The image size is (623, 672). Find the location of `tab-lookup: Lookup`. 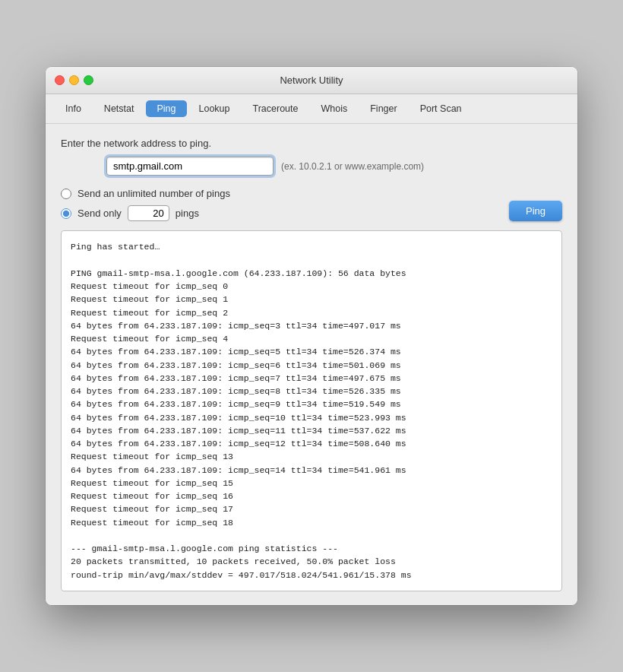

tab-lookup: Lookup is located at coordinates (214, 109).